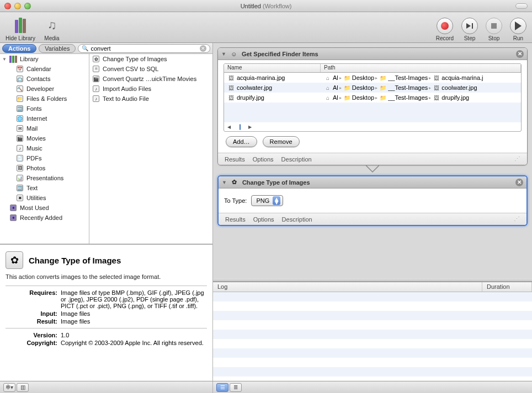  Describe the element at coordinates (373, 78) in the screenshot. I see `finder-item-row: 🖼acquia-marina.jpg⌂Al▸📁Desktop▸📁__Test-I…` at that location.